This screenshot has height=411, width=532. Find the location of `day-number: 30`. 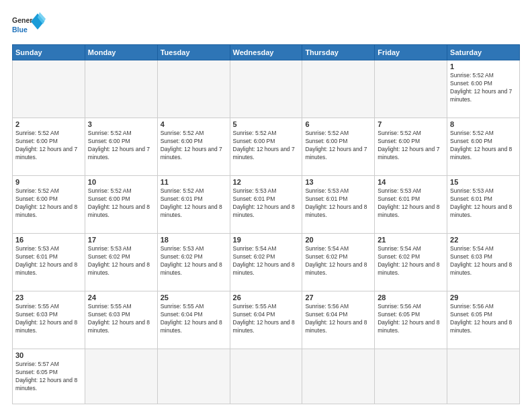

day-number: 30 is located at coordinates (48, 355).